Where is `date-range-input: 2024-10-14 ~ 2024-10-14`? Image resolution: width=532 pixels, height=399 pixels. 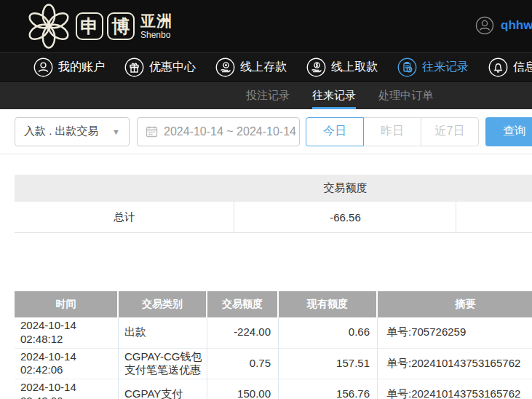
date-range-input: 2024-10-14 ~ 2024-10-14 is located at coordinates (218, 132).